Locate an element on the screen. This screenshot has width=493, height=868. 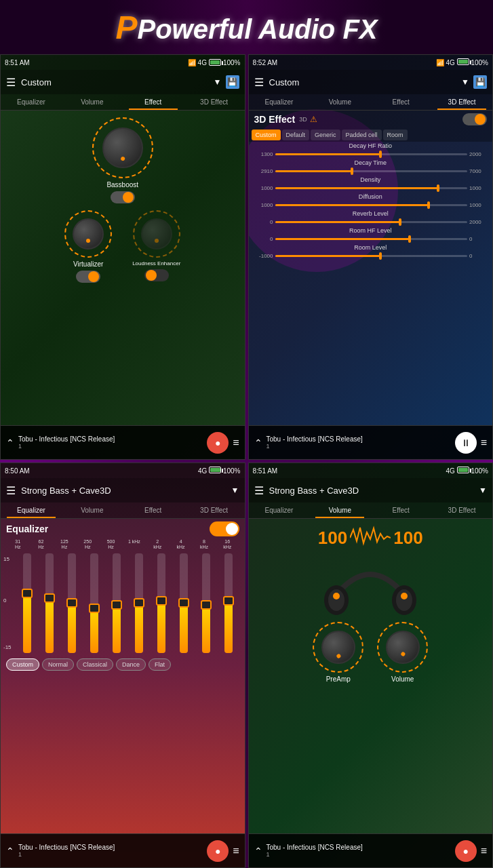
q3-tab-effect: Effect is located at coordinates (153, 510).